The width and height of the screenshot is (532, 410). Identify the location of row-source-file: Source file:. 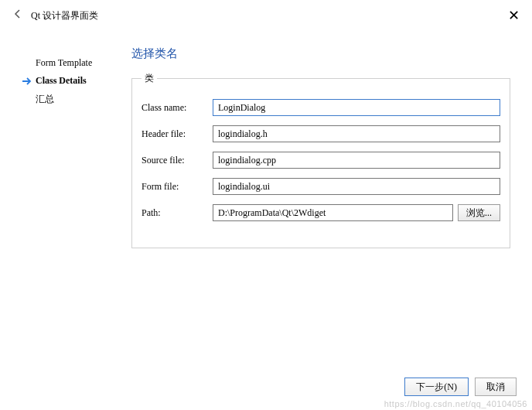
(321, 160).